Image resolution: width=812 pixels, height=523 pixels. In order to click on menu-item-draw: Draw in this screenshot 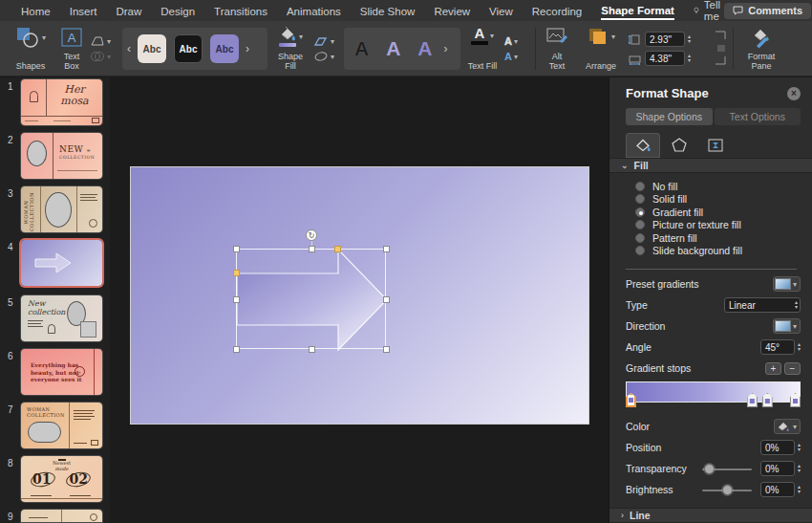, I will do `click(128, 11)`.